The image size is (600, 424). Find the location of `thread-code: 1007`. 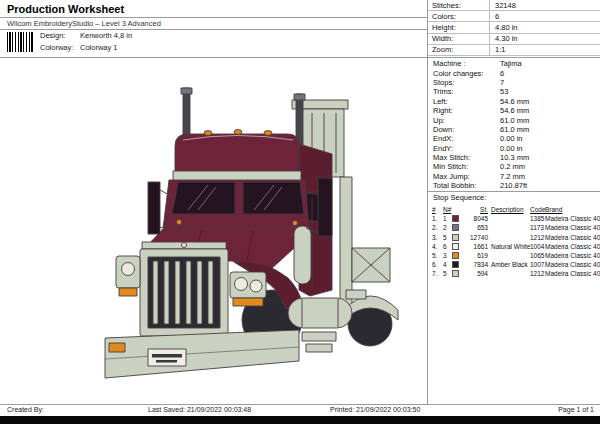

thread-code: 1007 is located at coordinates (537, 264).